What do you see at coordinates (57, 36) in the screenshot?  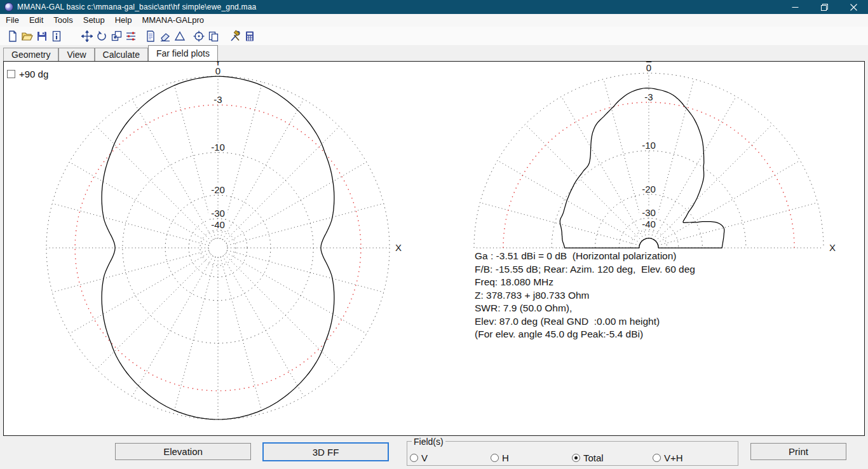 I see `info-icon` at bounding box center [57, 36].